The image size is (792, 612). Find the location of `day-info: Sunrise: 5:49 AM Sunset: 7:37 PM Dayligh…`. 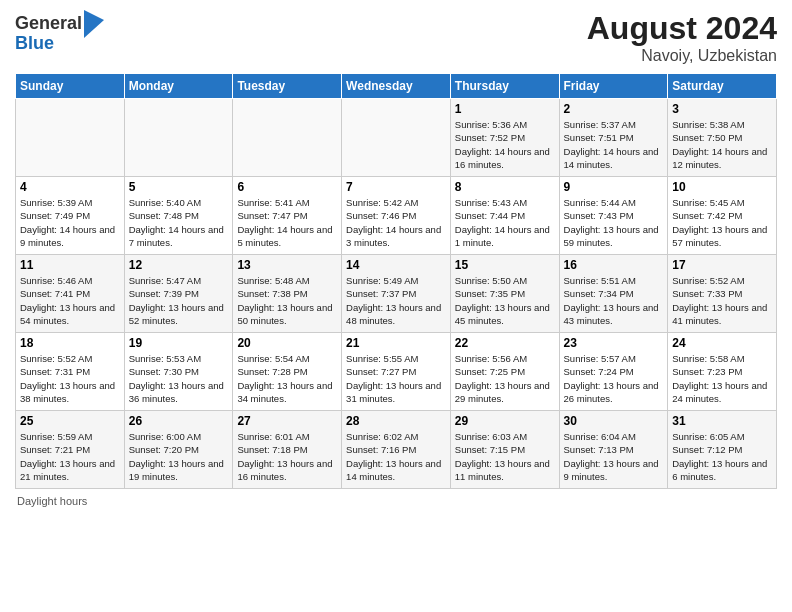

day-info: Sunrise: 5:49 AM Sunset: 7:37 PM Dayligh… is located at coordinates (396, 300).